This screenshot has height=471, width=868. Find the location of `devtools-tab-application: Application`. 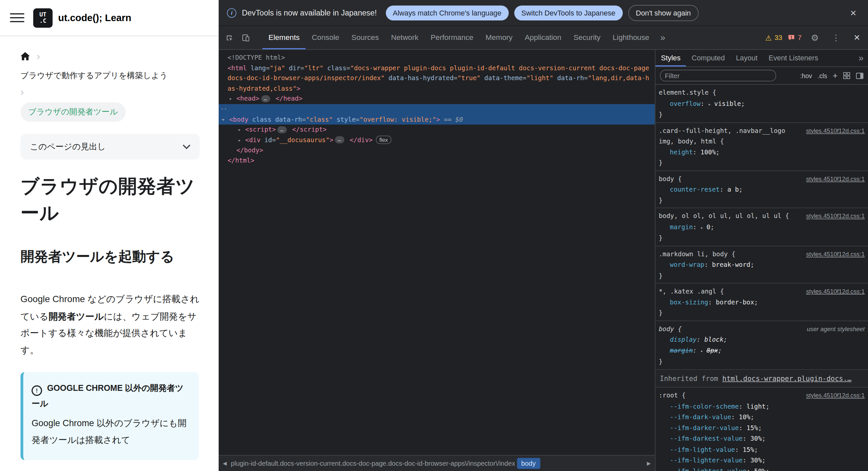

devtools-tab-application: Application is located at coordinates (543, 38).